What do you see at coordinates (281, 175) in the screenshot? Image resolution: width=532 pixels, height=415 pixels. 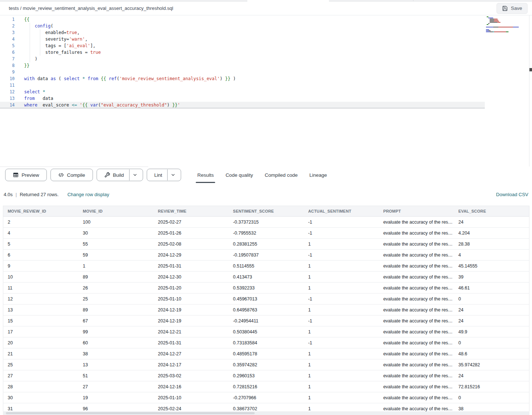 I see `tab-compiled-code: Compiled code` at bounding box center [281, 175].